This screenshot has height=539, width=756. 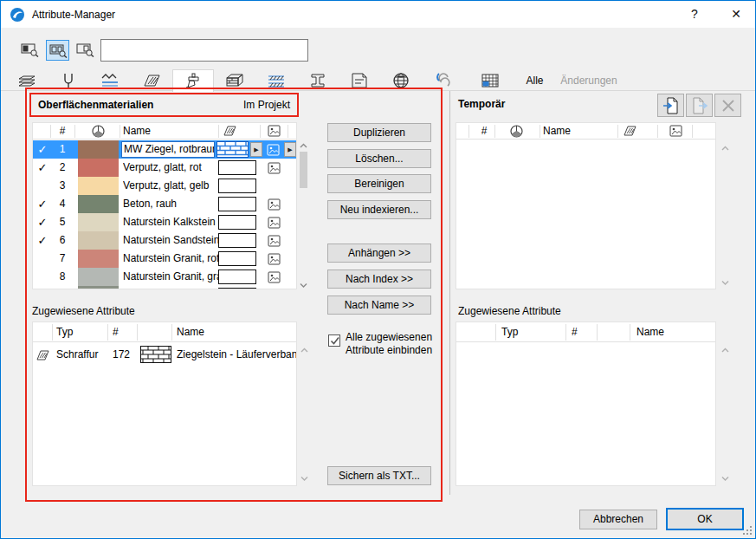 What do you see at coordinates (57, 50) in the screenshot?
I see `filter-both-panes-icon` at bounding box center [57, 50].